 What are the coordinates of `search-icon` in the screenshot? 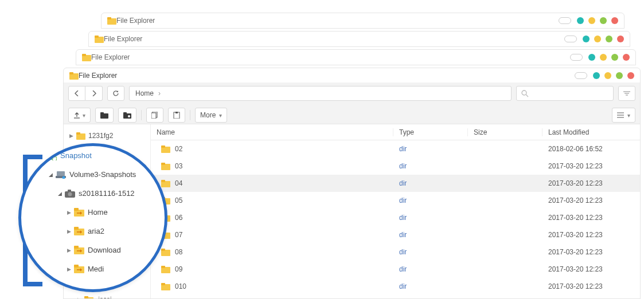 It's located at (525, 94).